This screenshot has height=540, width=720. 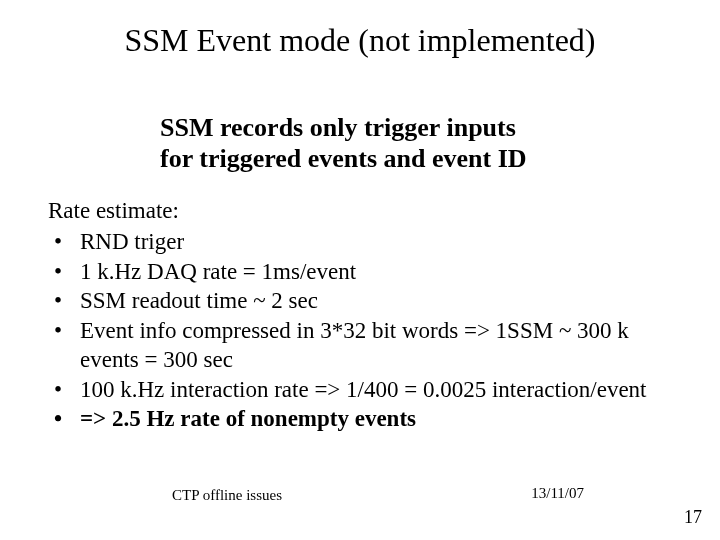 I want to click on list-item: => 2.5 Hz rate of nonempty events, so click(x=360, y=418).